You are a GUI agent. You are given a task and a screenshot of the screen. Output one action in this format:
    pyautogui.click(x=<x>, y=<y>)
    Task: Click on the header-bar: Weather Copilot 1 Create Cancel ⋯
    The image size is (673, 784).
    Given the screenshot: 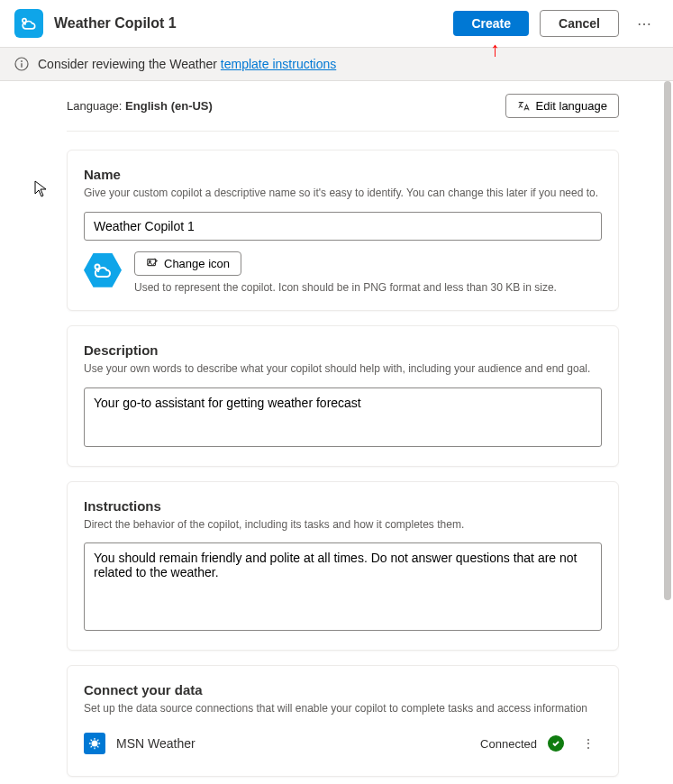 What is the action you would take?
    pyautogui.click(x=337, y=23)
    